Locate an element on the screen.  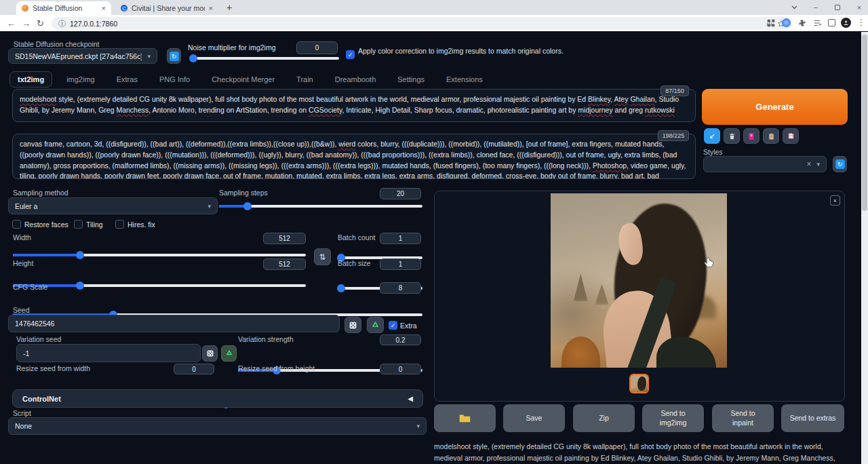
tab-extras: Extras is located at coordinates (127, 79).